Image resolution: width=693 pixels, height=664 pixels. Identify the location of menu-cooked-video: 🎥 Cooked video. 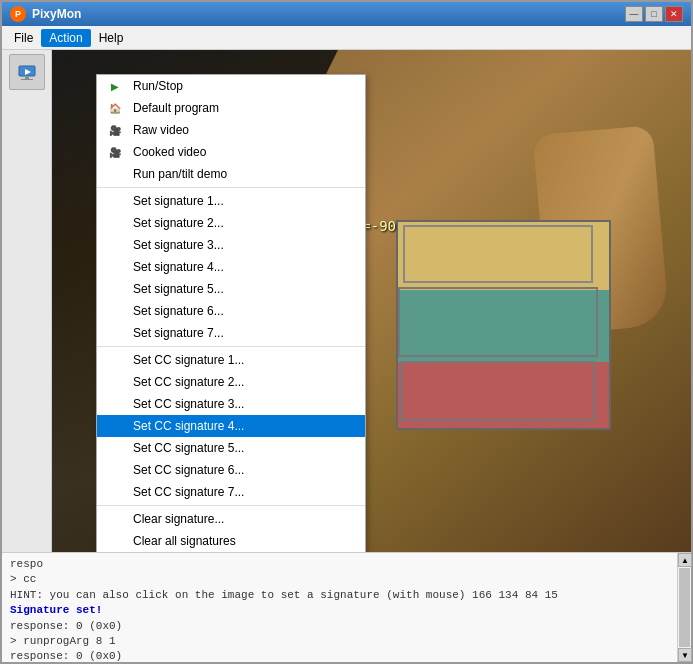
(231, 152).